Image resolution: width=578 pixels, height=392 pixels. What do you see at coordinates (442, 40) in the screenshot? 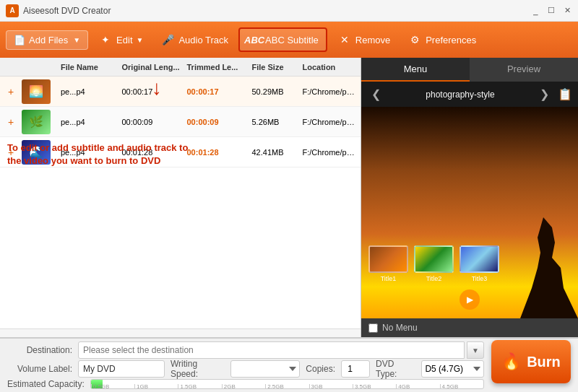
I see `preferences-button: ⚙ Preferences` at bounding box center [442, 40].